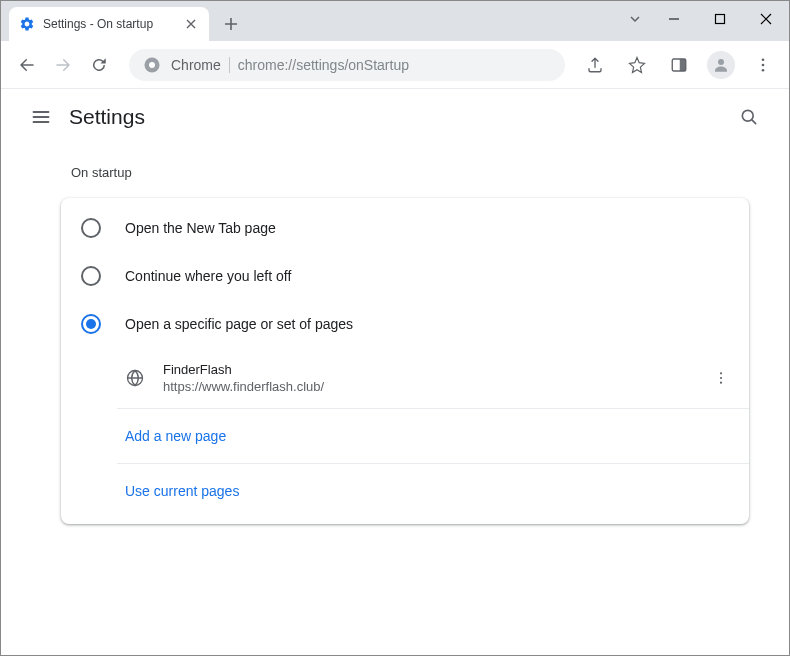 This screenshot has width=790, height=656. I want to click on radio-option-newtab: Open the New Tab page, so click(405, 228).